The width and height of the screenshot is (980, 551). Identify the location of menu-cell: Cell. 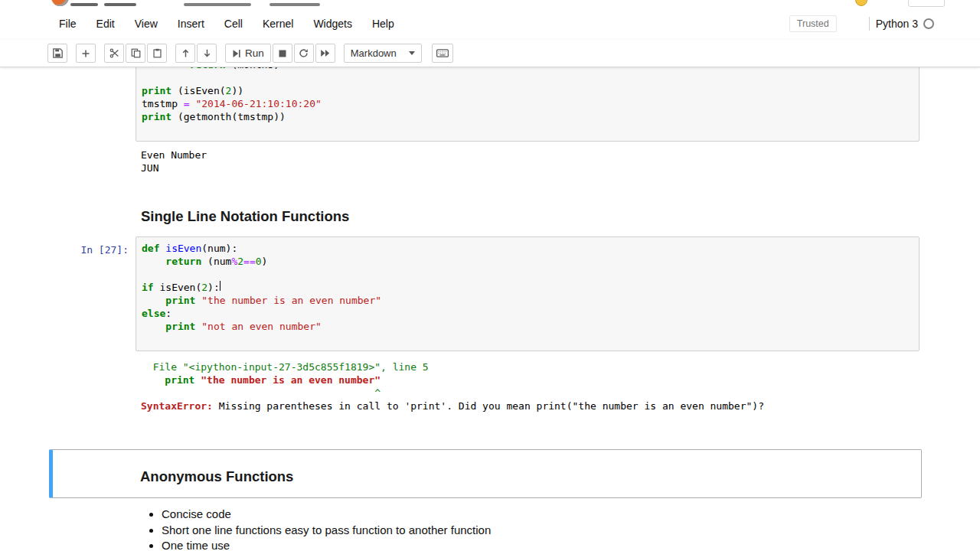
(234, 24).